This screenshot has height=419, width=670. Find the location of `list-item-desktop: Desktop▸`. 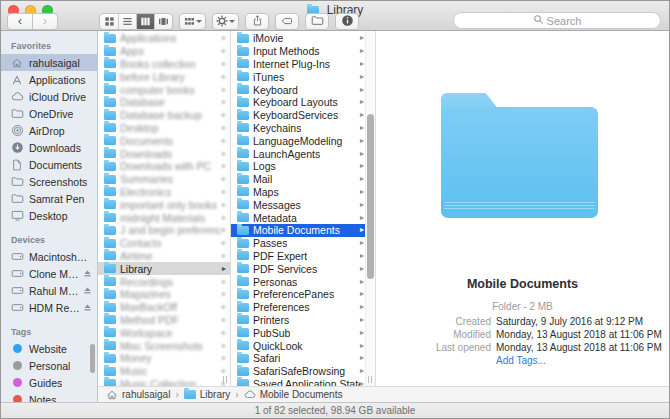

list-item-desktop: Desktop▸ is located at coordinates (164, 128).